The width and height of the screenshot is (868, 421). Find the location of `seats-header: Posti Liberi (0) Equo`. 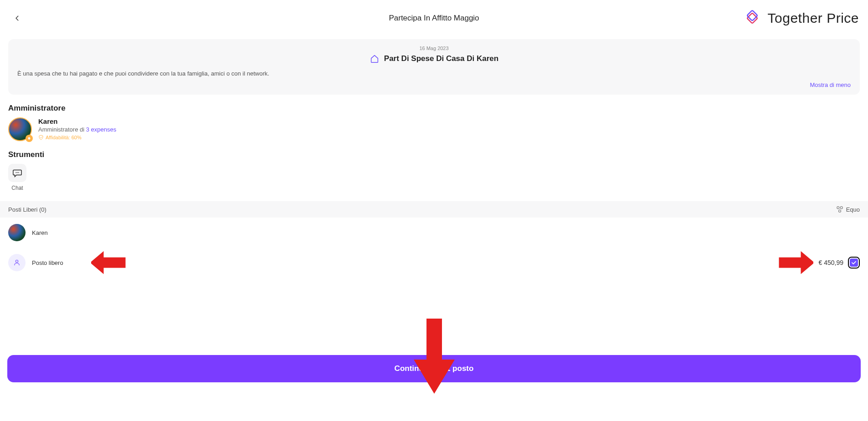

seats-header: Posti Liberi (0) Equo is located at coordinates (434, 209).